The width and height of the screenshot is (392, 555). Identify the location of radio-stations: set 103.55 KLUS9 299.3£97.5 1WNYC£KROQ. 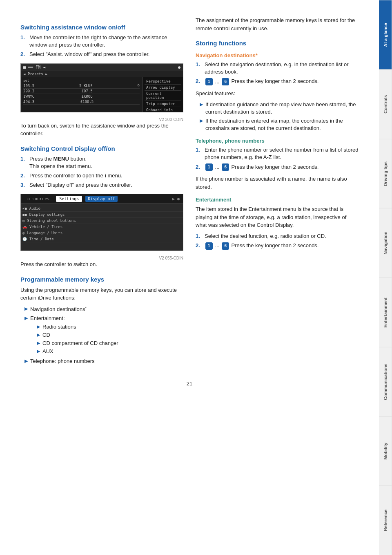
(82, 95).